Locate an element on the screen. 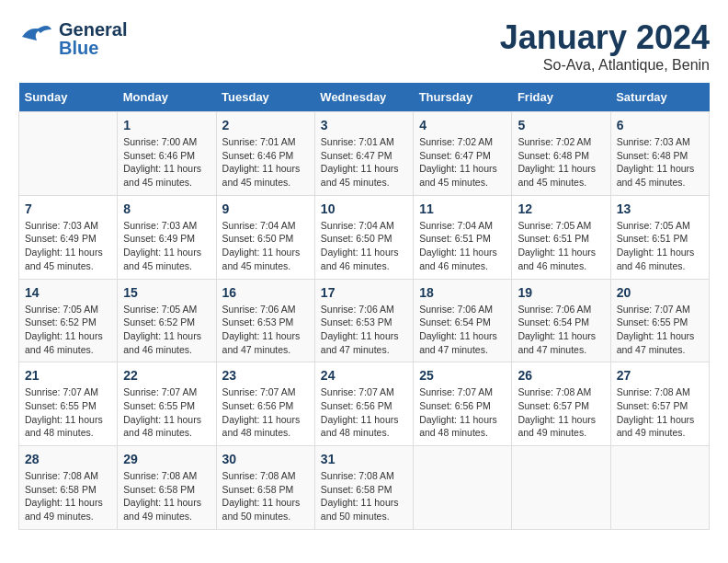  logo-text: General Blue is located at coordinates (93, 39).